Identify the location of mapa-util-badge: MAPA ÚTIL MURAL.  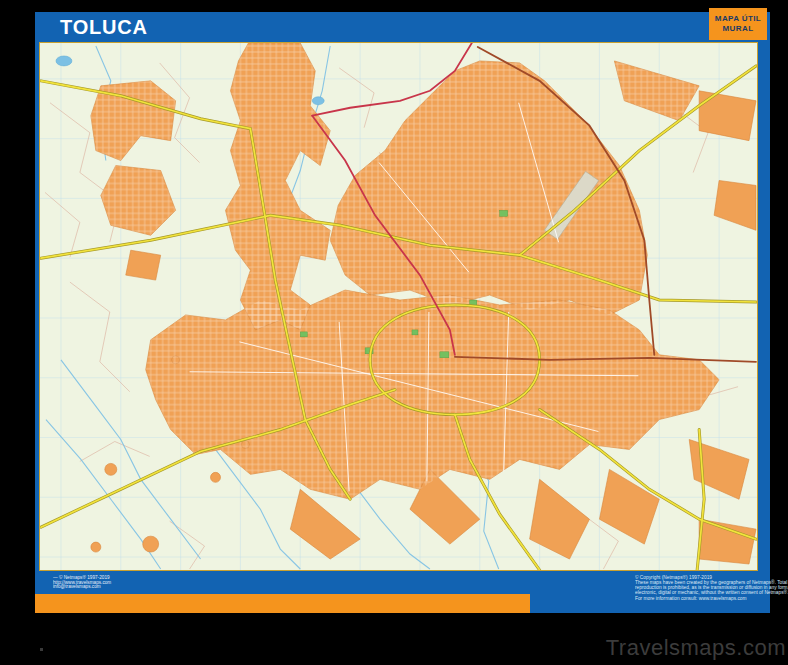
(738, 24).